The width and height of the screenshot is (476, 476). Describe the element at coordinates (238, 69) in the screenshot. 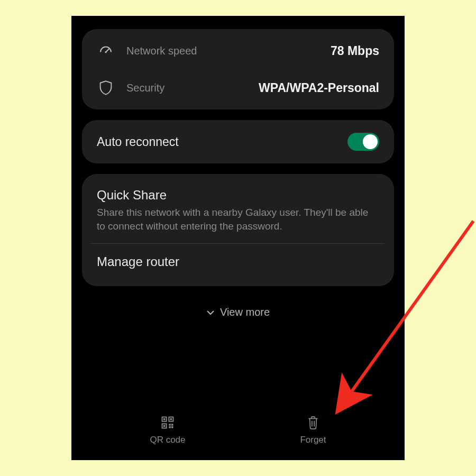

I see `network-info-card: Network speed 78 Mbps Security WPA/WPA2-…` at that location.